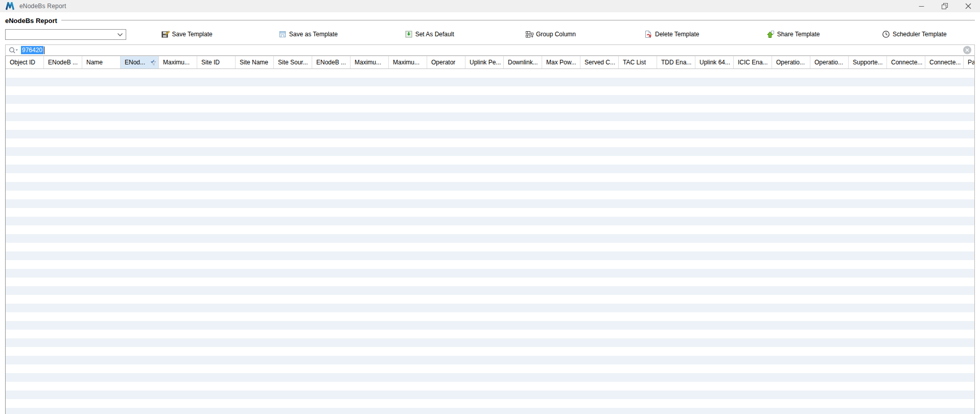 This screenshot has height=414, width=980. What do you see at coordinates (793, 34) in the screenshot?
I see `share-template-button: Share Template` at bounding box center [793, 34].